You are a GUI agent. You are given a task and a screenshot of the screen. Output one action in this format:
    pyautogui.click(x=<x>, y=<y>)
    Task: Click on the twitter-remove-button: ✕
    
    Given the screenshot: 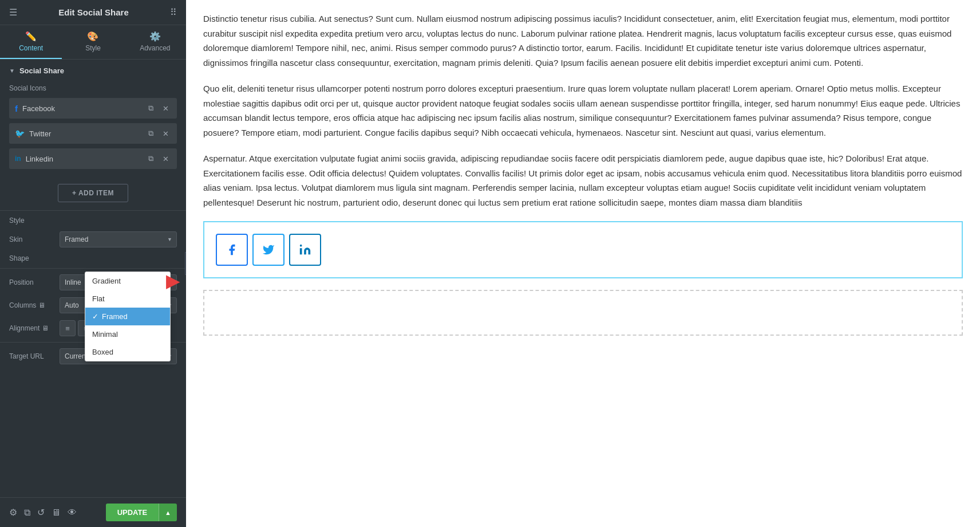 What is the action you would take?
    pyautogui.click(x=166, y=134)
    